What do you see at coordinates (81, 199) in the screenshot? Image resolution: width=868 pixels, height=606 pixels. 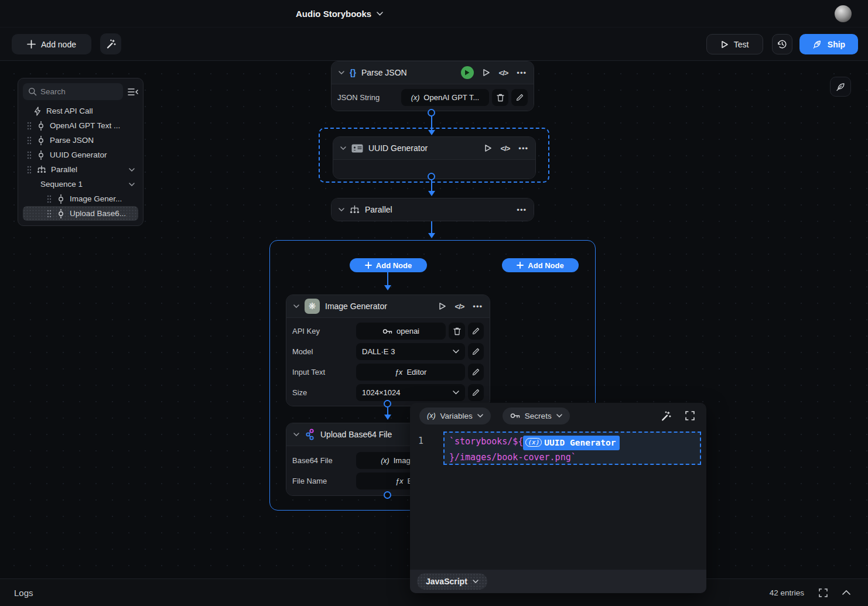 I see `sidebar-item-image-generator: Image Gener...` at bounding box center [81, 199].